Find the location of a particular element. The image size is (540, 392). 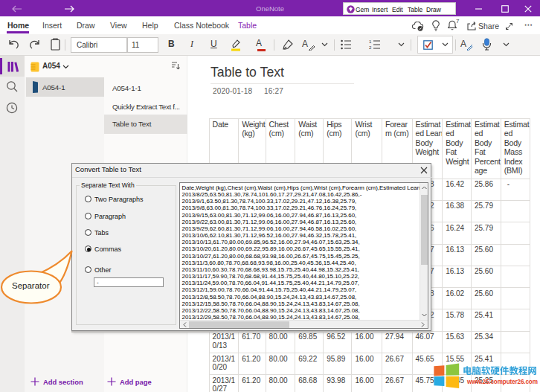

svg-text: Separator is located at coordinates (31, 286).